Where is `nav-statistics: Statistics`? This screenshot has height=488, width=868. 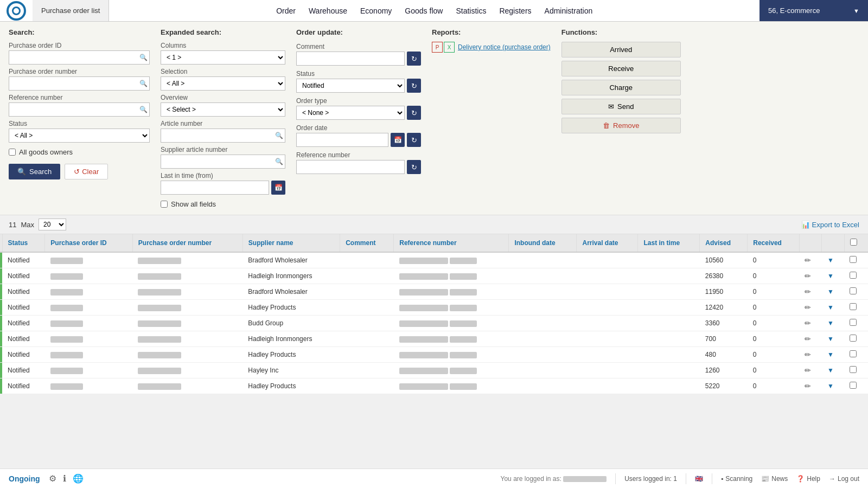
nav-statistics: Statistics is located at coordinates (471, 11).